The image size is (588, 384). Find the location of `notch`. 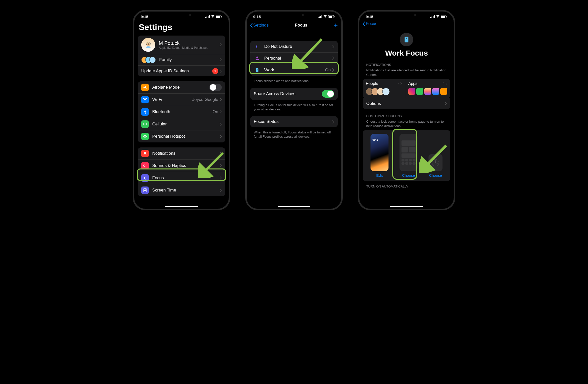

notch is located at coordinates (294, 15).